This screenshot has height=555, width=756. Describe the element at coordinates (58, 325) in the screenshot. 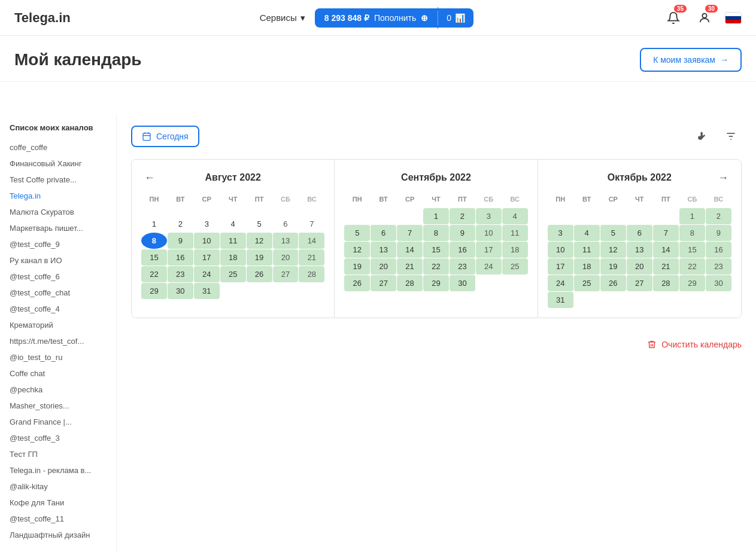

I see `sidebar-item: Крематорий` at that location.